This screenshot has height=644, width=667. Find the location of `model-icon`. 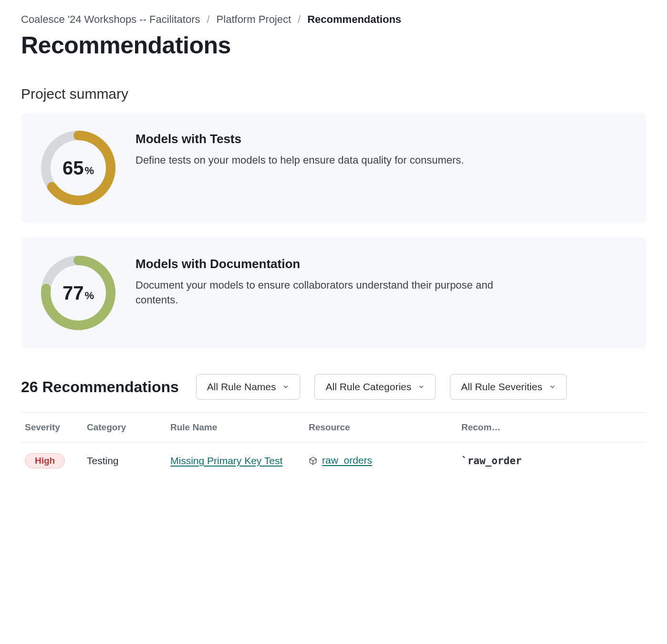

model-icon is located at coordinates (313, 460).